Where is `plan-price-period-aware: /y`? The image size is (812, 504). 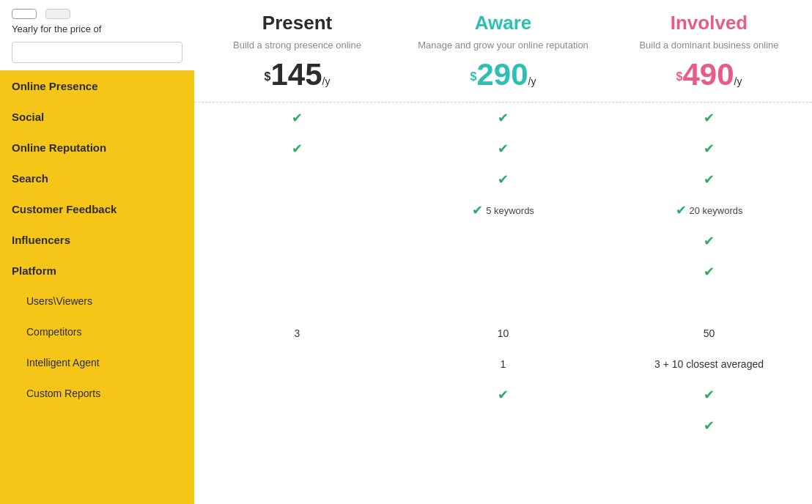
plan-price-period-aware: /y is located at coordinates (532, 81).